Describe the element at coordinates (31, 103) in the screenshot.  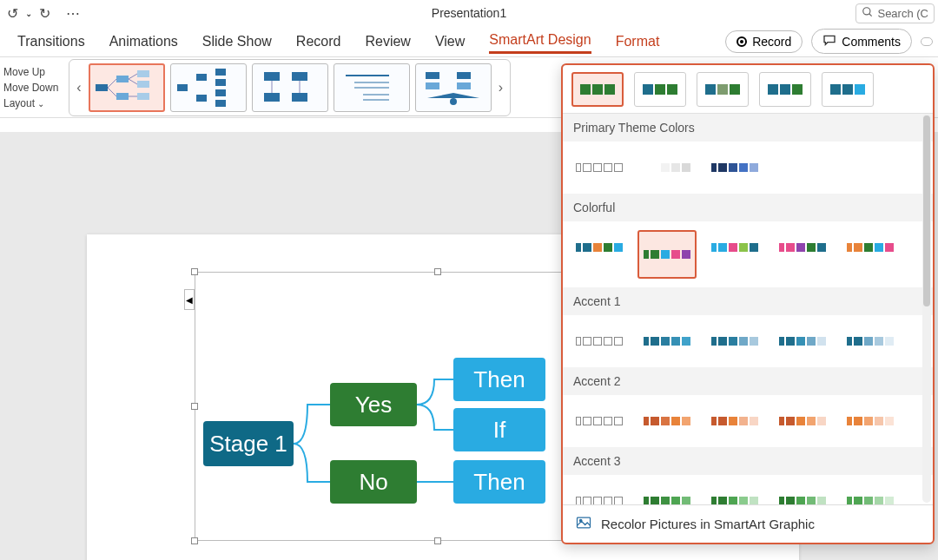
I see `layout-dropdown: Layout ⌄` at that location.